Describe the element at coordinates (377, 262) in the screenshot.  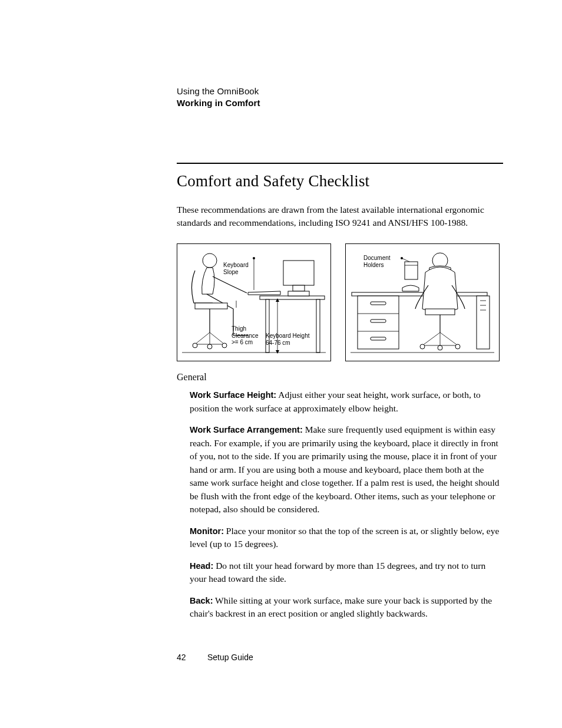
I see `label-document-holders: Document Holders` at that location.